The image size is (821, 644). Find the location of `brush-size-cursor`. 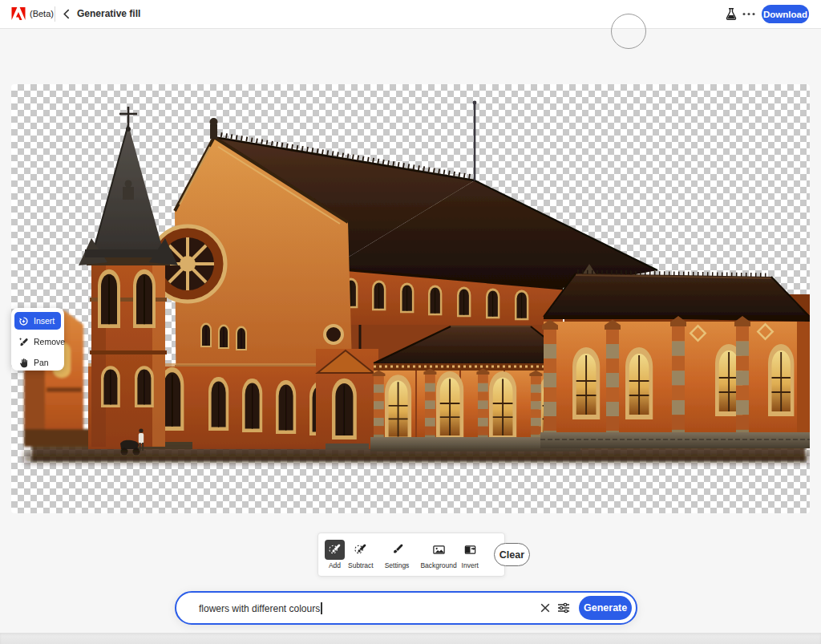

brush-size-cursor is located at coordinates (629, 31).